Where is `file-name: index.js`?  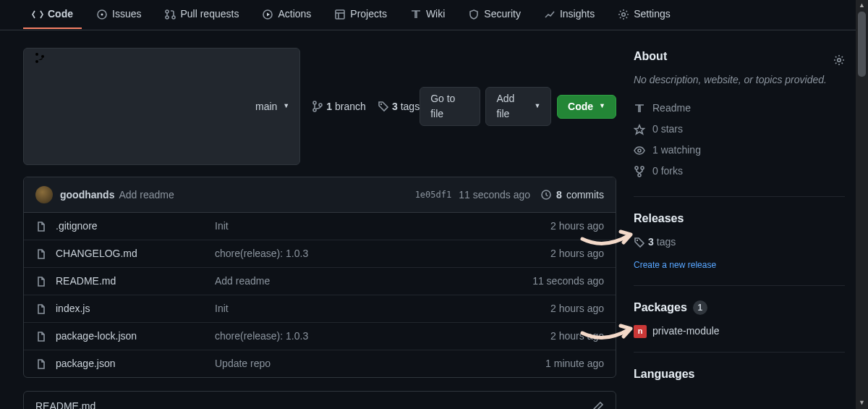 file-name: index.js is located at coordinates (135, 308).